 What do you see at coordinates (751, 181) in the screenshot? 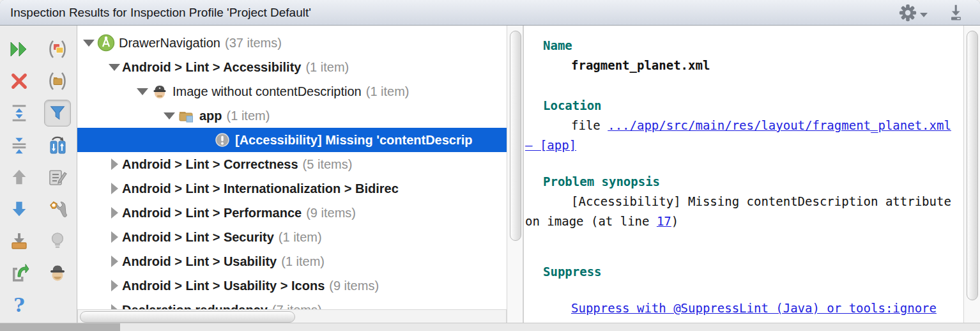
I see `problem-synopsis-heading: Problem synopsis` at bounding box center [751, 181].